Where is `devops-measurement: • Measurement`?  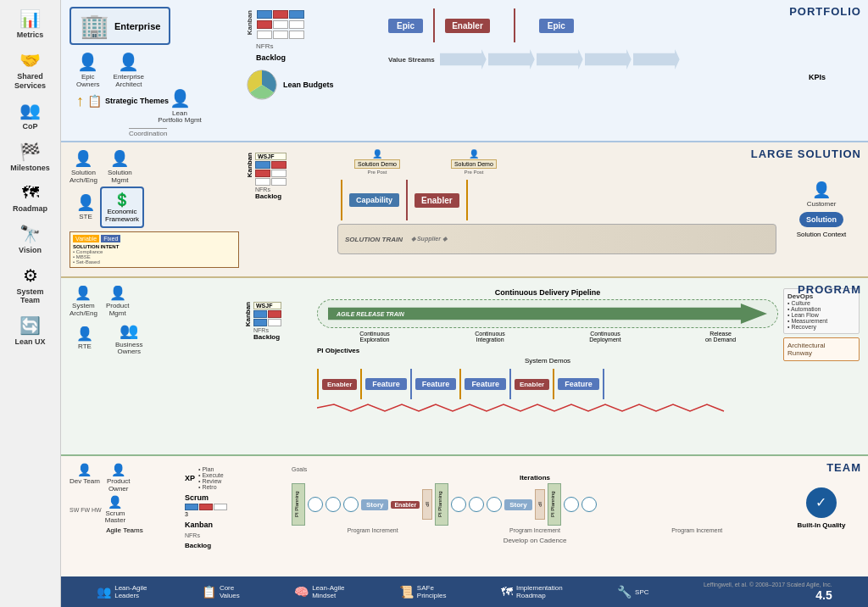
devops-measurement: • Measurement is located at coordinates (821, 320).